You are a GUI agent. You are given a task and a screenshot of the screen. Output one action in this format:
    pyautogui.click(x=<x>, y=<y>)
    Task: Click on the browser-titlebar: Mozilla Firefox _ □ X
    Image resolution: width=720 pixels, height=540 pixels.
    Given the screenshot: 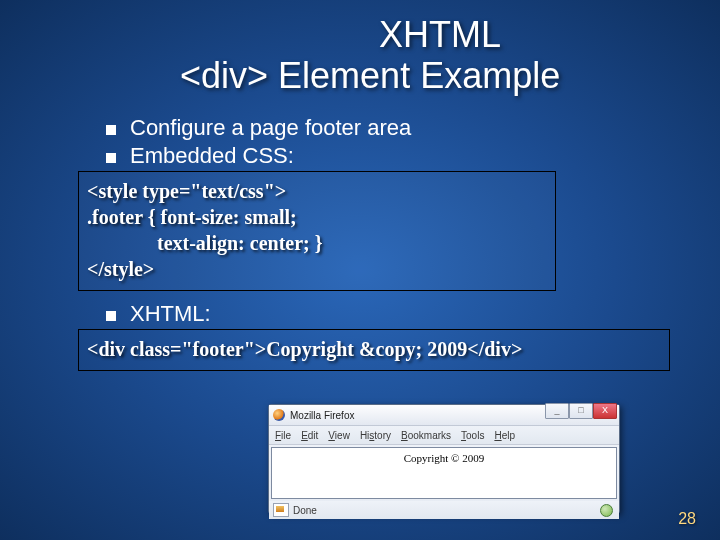 What is the action you would take?
    pyautogui.click(x=444, y=416)
    